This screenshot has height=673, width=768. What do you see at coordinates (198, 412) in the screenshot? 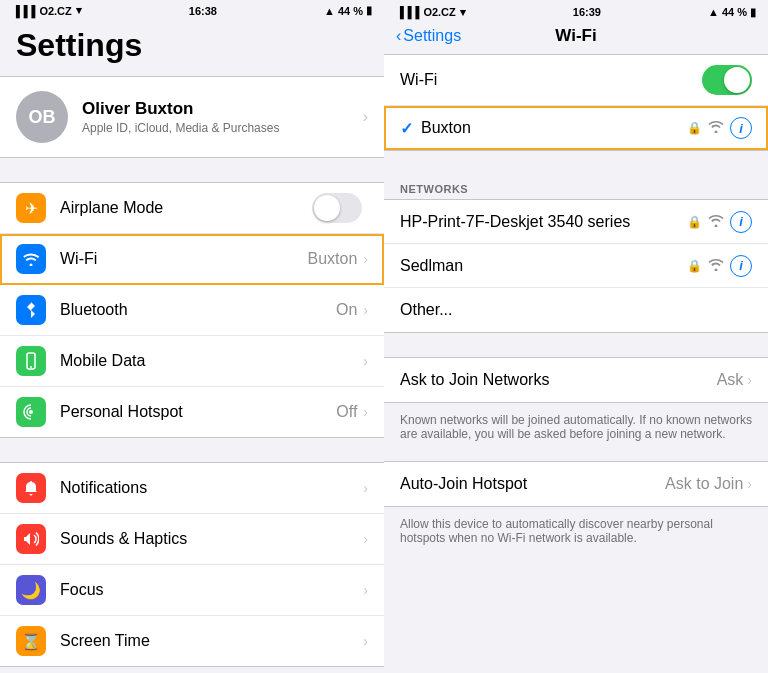
I see `hotspot-label: Personal Hotspot` at bounding box center [198, 412].